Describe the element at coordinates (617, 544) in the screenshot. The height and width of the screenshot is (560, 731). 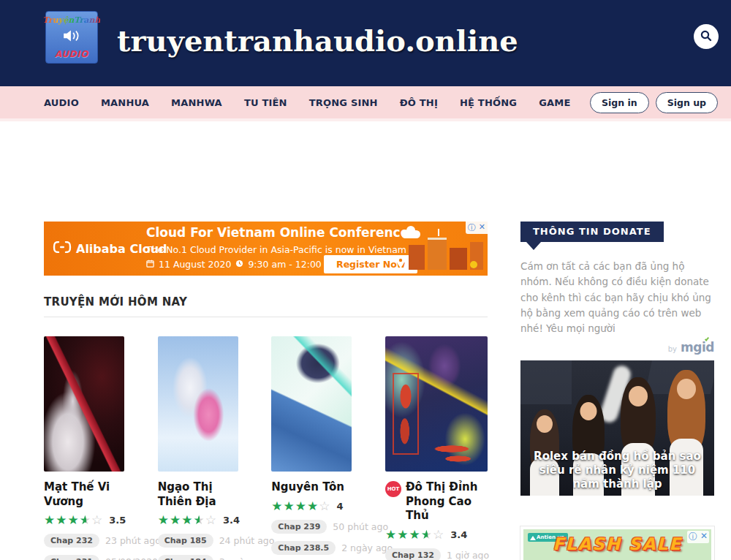
I see `flash-sale-title: FLASH SALE` at that location.